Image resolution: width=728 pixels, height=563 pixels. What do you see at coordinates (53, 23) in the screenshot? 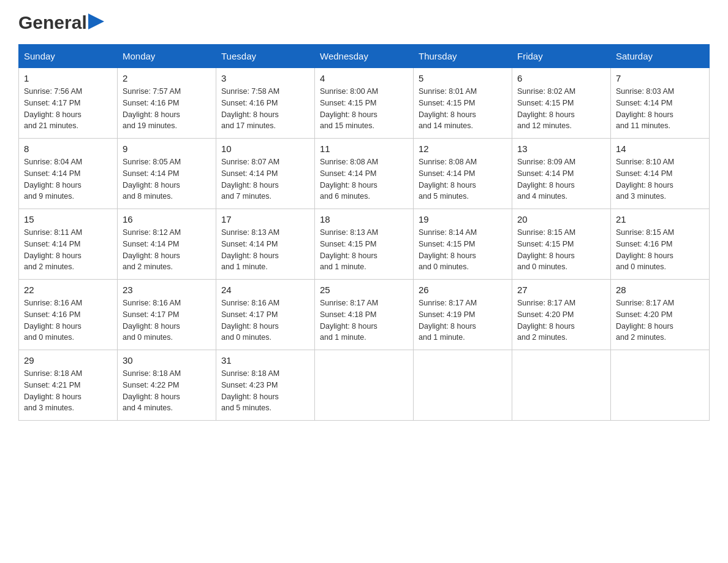
I see `logo-general-text: General` at bounding box center [53, 23].